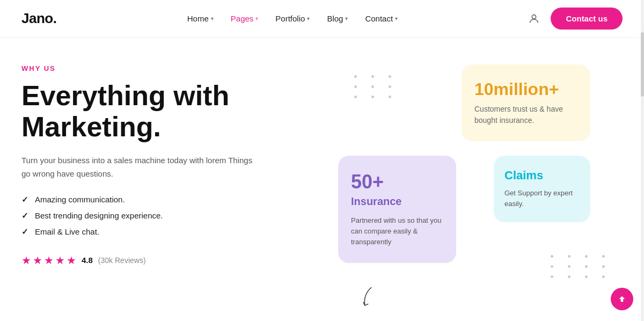  I want to click on rating-row: ★ ★ ★ ★ ★ 4.8 (30k Reviews), so click(172, 260).